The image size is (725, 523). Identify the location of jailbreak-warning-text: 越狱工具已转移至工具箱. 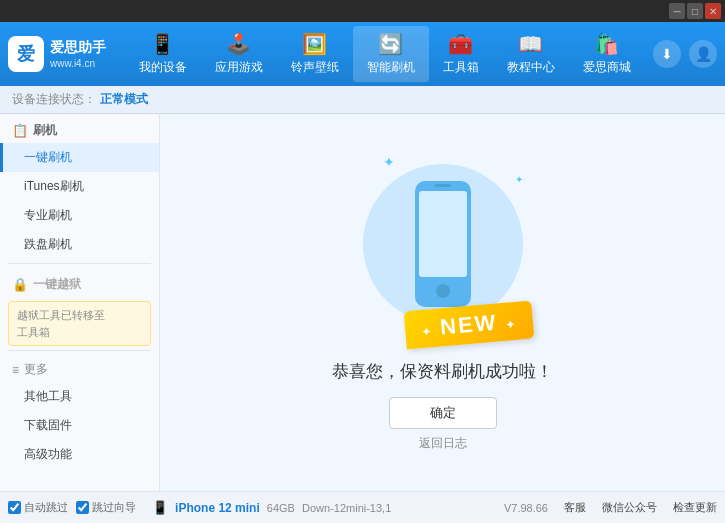
(61, 324).